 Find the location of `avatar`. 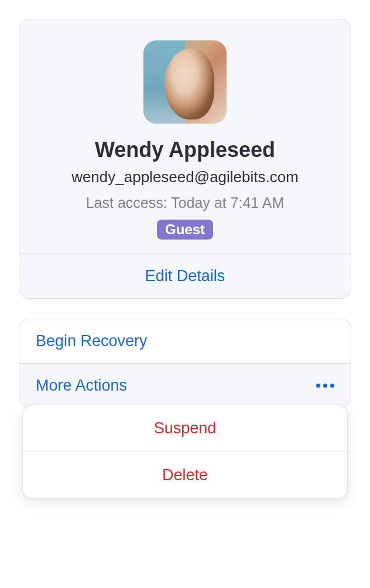

avatar is located at coordinates (185, 82).